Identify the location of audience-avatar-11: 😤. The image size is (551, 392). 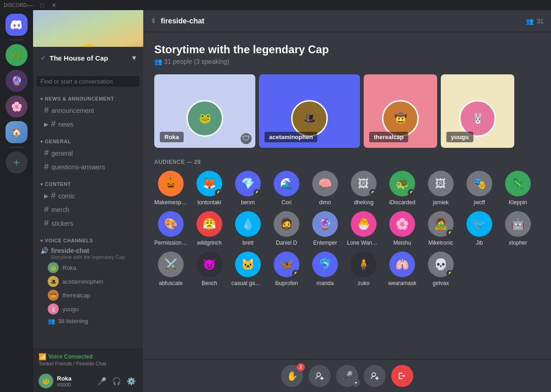
(209, 224).